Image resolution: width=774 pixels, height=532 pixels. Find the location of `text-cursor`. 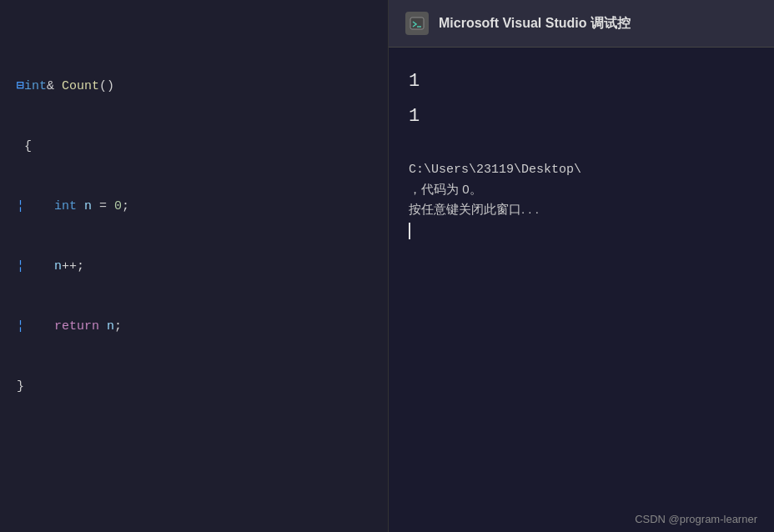

text-cursor is located at coordinates (410, 231).